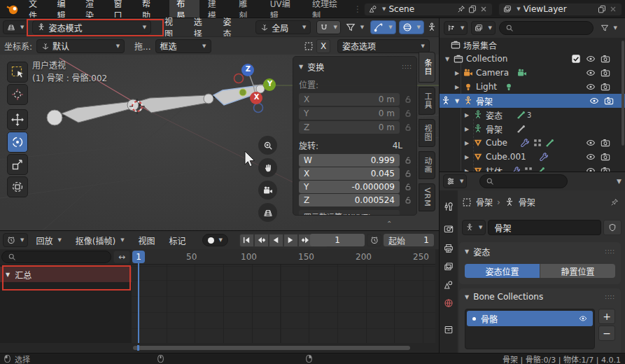  Describe the element at coordinates (607, 316) in the screenshot. I see `add-collection-button: +` at that location.